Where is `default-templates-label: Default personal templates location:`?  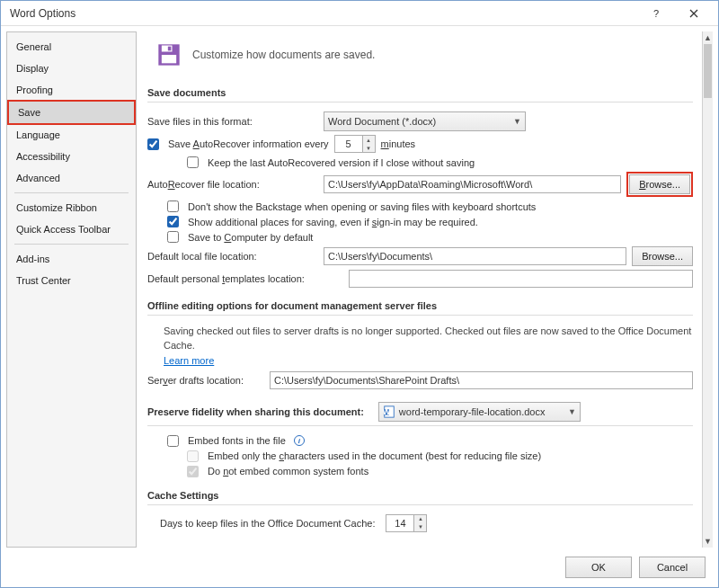 default-templates-label: Default personal templates location: is located at coordinates (245, 279).